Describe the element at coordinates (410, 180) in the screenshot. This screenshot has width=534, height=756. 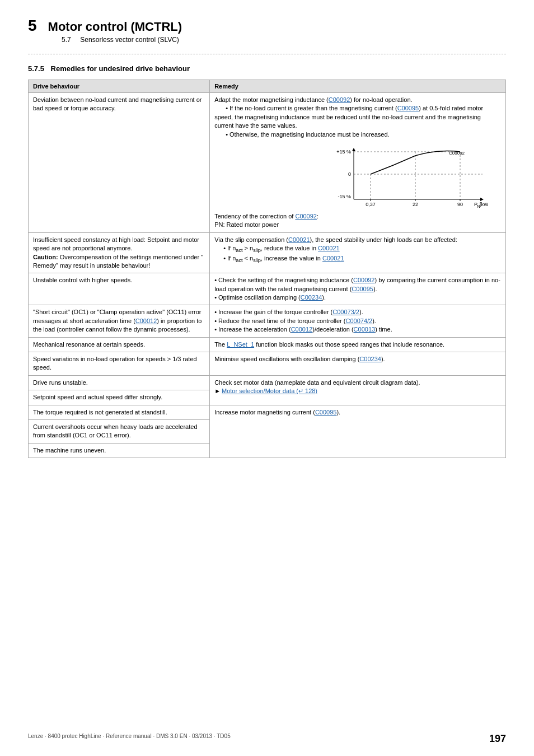
I see `correction-chart: +15 % 0 -15 % 0,37 22 90 P` at that location.